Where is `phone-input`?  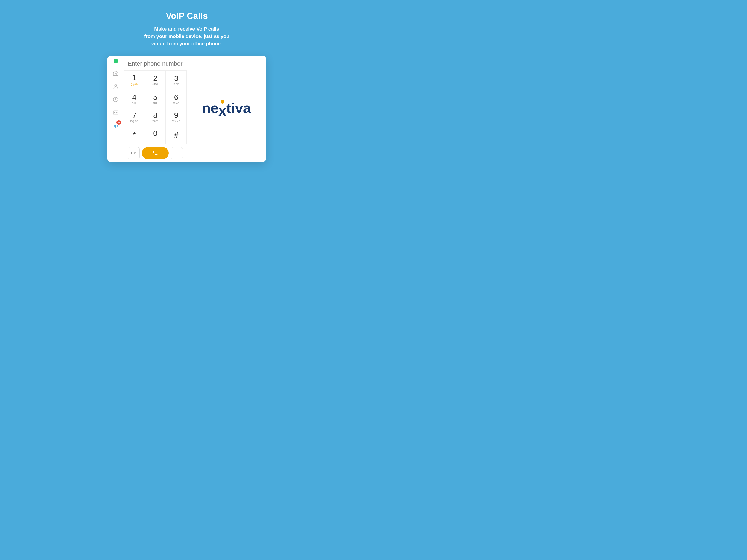 phone-input is located at coordinates (155, 63).